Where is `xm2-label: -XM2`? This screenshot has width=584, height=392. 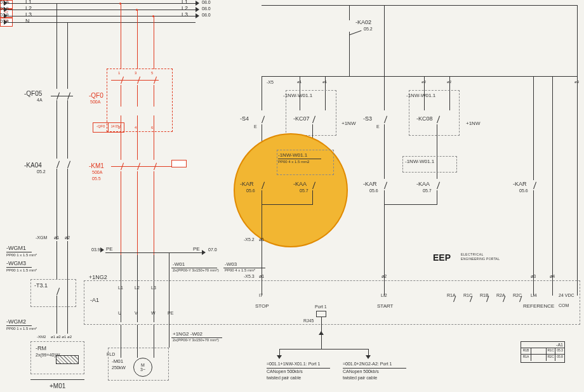
xm2-label: -XM2 is located at coordinates (41, 337).